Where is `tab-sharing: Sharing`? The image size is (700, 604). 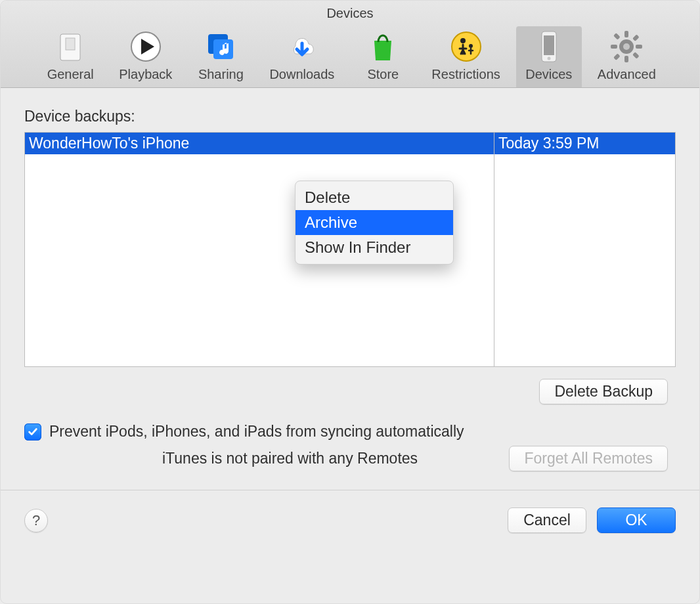
tab-sharing: Sharing is located at coordinates (221, 56).